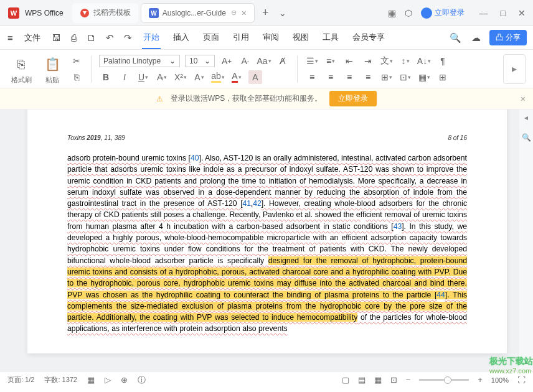 The height and width of the screenshot is (392, 533). What do you see at coordinates (526, 118) in the screenshot?
I see `sidebar-collapse-icon: ◂` at bounding box center [526, 118].